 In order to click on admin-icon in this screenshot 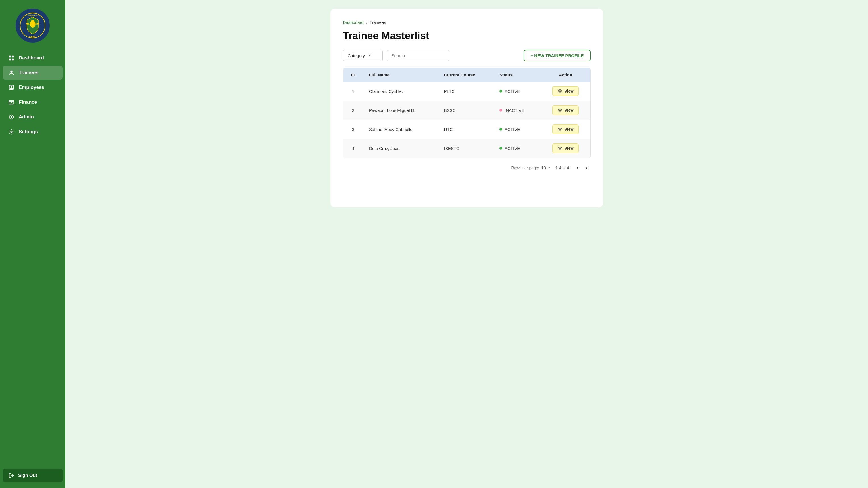, I will do `click(11, 117)`.